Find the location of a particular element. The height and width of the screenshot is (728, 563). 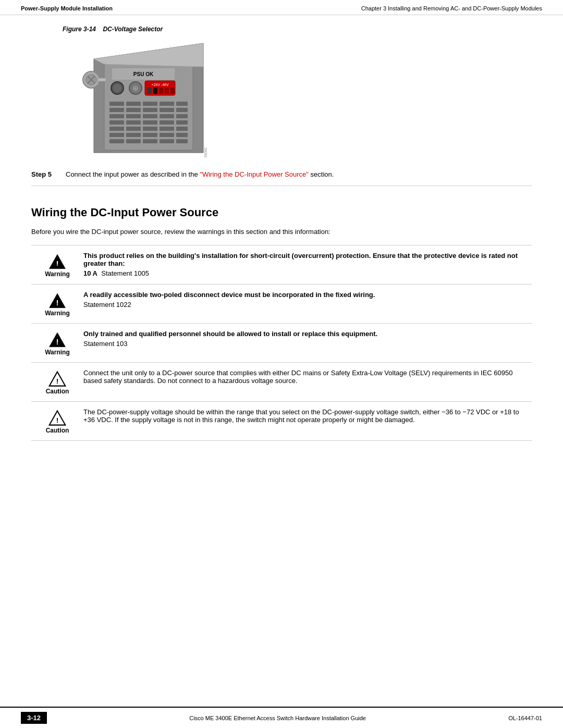

section-heading: Wiring the DC-Input Power Source is located at coordinates (282, 210).